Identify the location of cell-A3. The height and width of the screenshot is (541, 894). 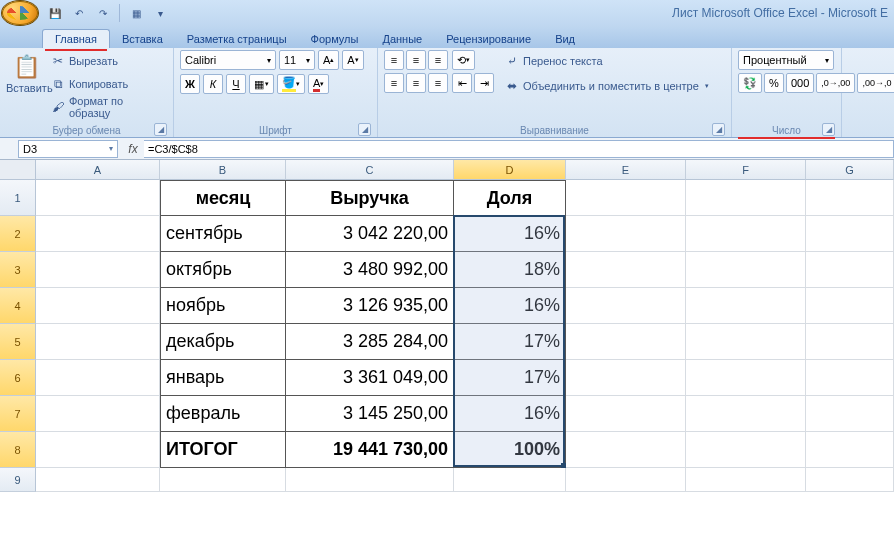
(98, 270).